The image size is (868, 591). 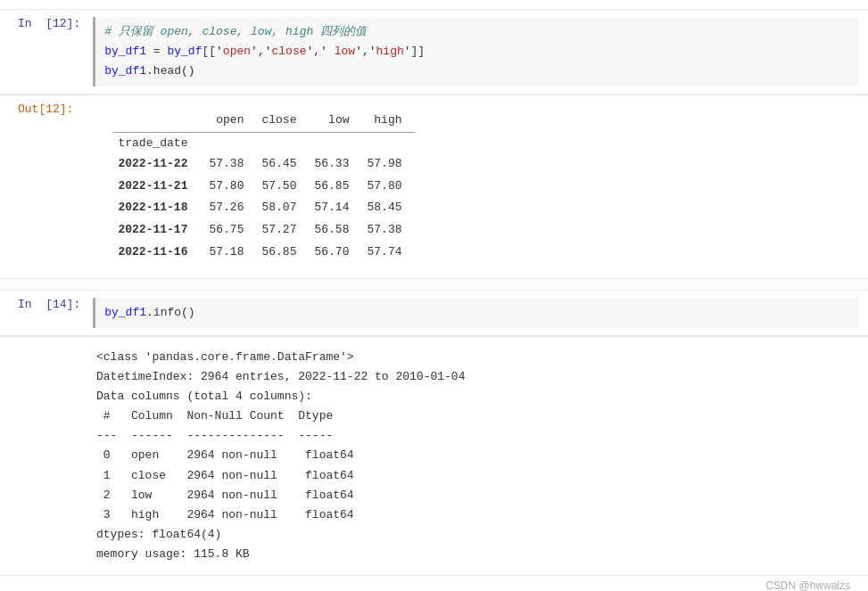 I want to click on cell-high-3: 57.38, so click(x=387, y=230).